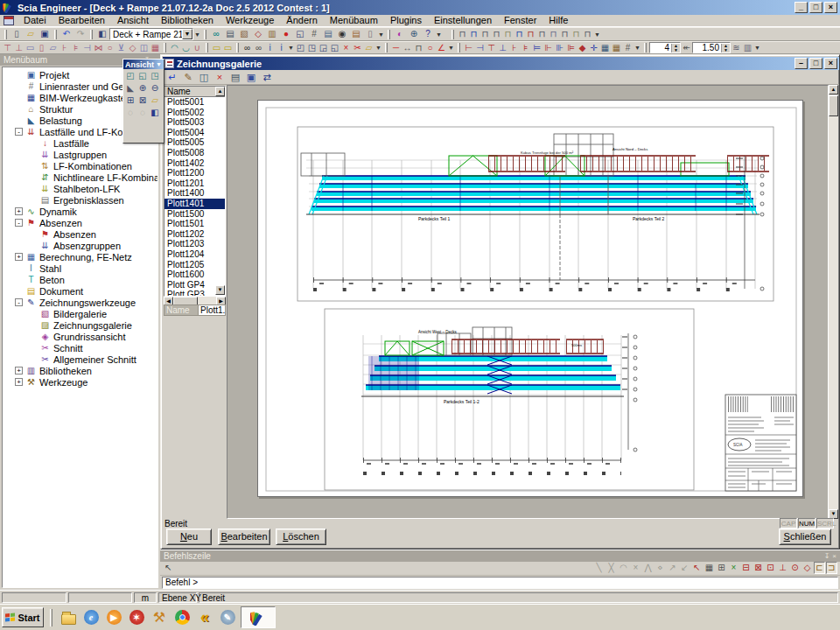 Image resolution: width=840 pixels, height=630 pixels. Describe the element at coordinates (648, 568) in the screenshot. I see `snap-up-icon: ⋀` at that location.